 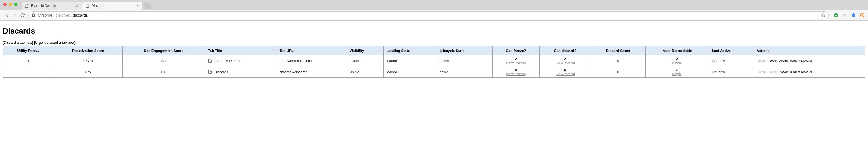 What do you see at coordinates (10, 4) in the screenshot?
I see `window-minimize-button` at bounding box center [10, 4].